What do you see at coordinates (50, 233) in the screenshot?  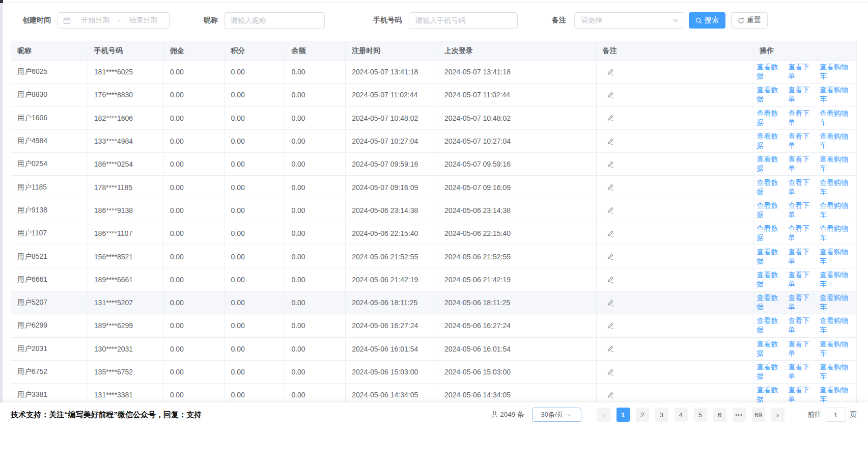 I see `cell-nickname: 用户1107` at bounding box center [50, 233].